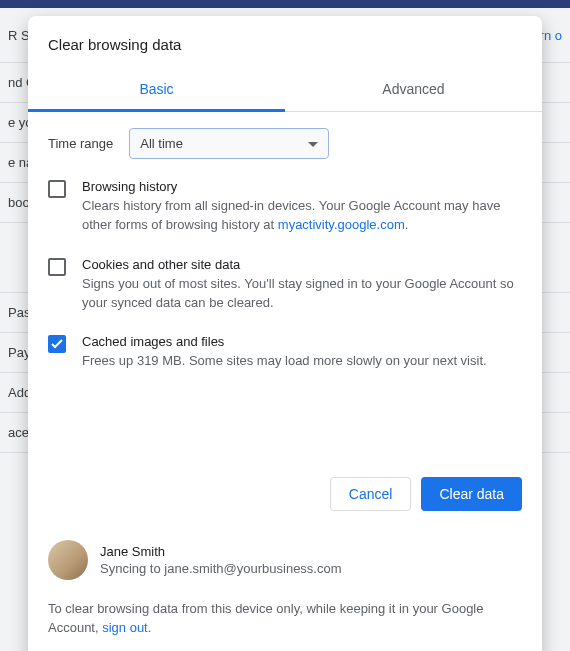 The image size is (570, 651). Describe the element at coordinates (472, 494) in the screenshot. I see `clear-data-button: Clear data` at that location.